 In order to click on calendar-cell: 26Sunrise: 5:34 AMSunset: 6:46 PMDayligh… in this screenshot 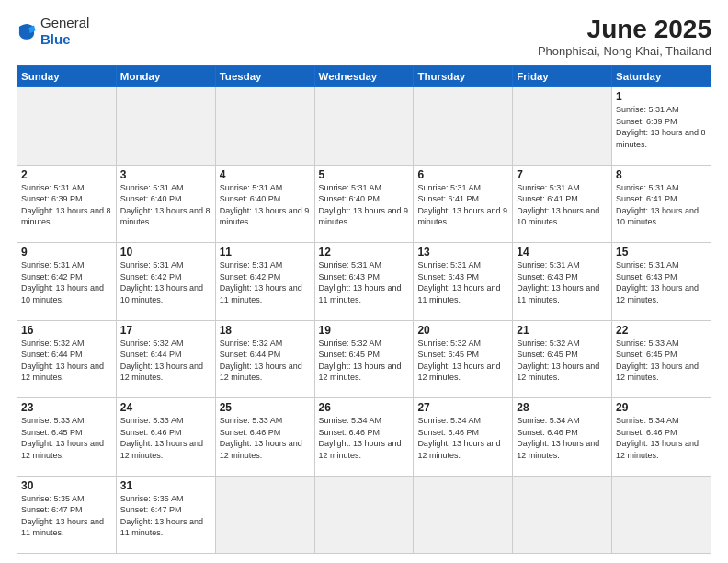, I will do `click(364, 438)`.